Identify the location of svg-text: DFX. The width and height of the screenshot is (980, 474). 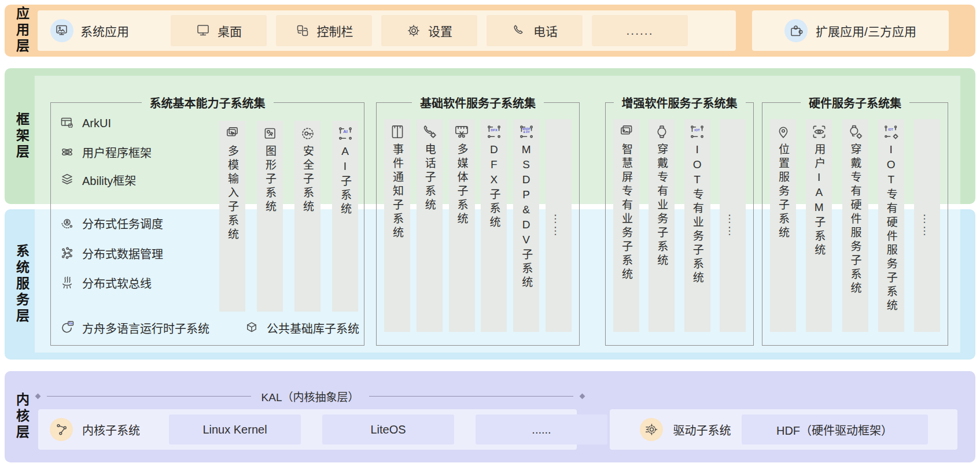
(494, 130).